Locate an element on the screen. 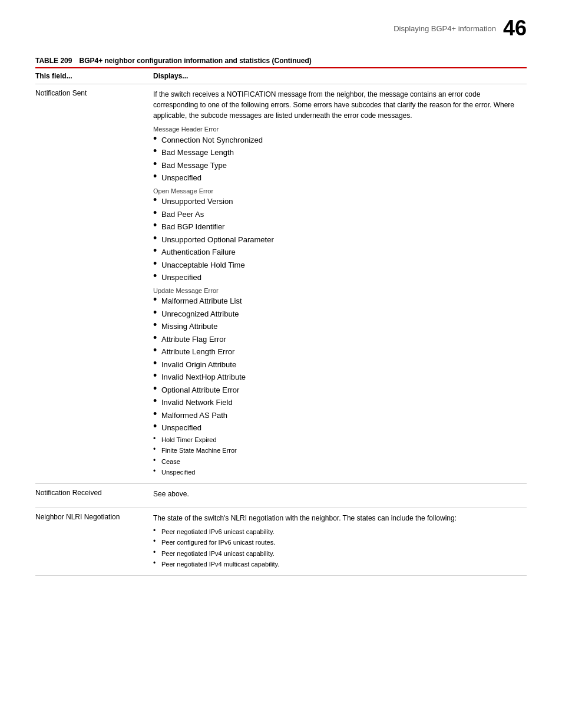 The image size is (562, 728). bullet-text: Unrecognized Attribute is located at coordinates (342, 314).